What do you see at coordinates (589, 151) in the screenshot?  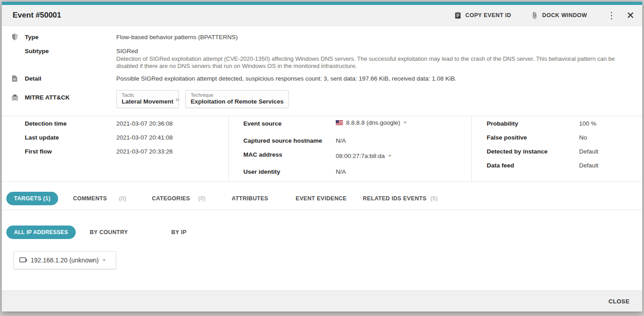 I see `detected-by-instance-value: Default` at bounding box center [589, 151].